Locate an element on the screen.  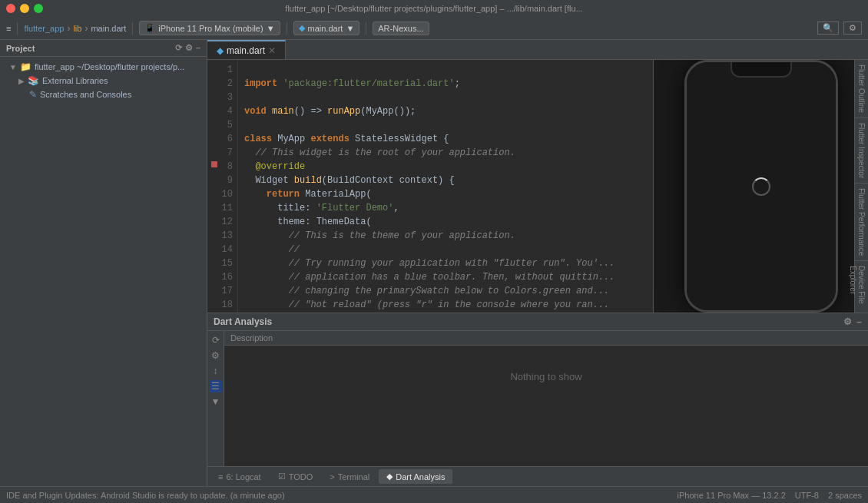
dart-analysis-tab: ◆ Dart Analysis is located at coordinates (416, 476).